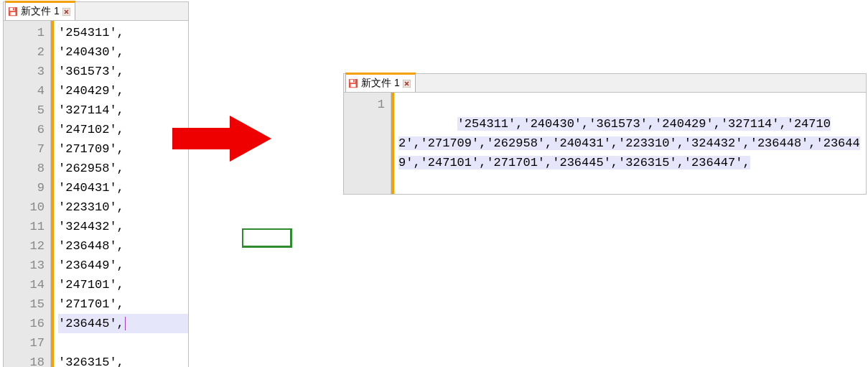 This screenshot has width=868, height=367. I want to click on line-number: 3, so click(24, 72).